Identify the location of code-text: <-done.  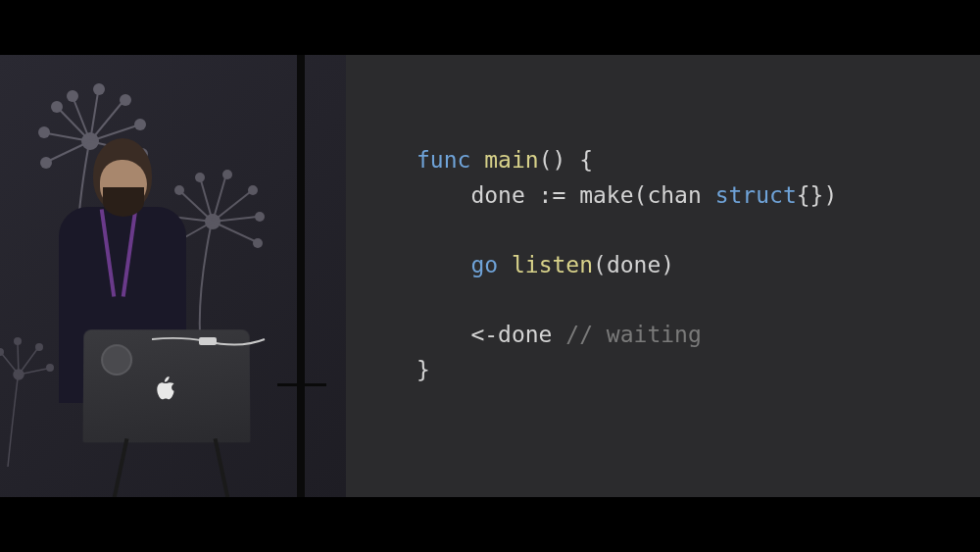
(491, 334).